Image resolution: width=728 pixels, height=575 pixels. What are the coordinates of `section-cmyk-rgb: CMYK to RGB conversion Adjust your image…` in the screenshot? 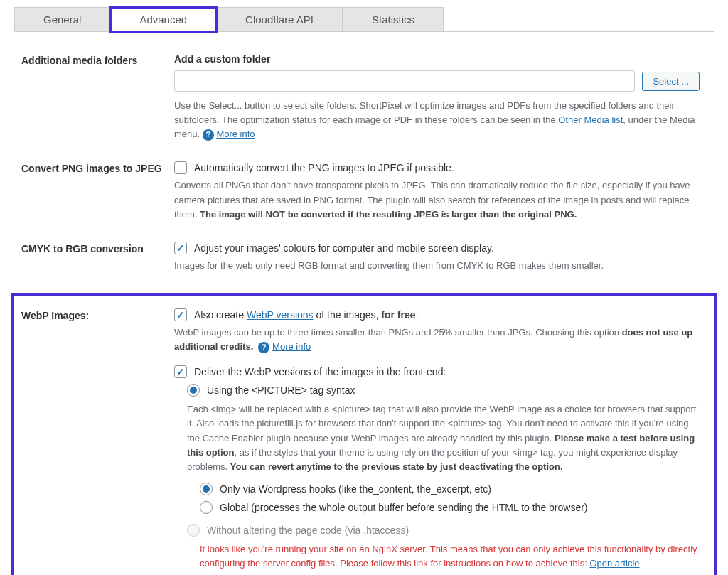 It's located at (364, 260).